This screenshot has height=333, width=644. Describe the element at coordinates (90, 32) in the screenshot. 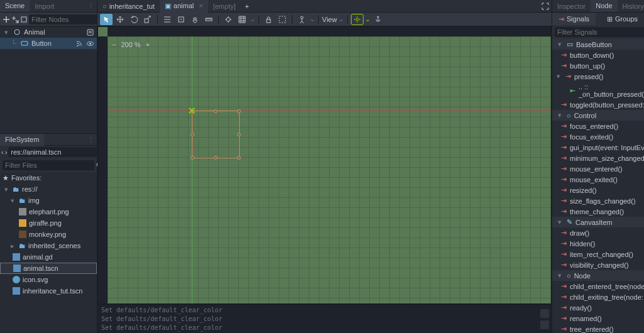

I see `script-icon` at that location.